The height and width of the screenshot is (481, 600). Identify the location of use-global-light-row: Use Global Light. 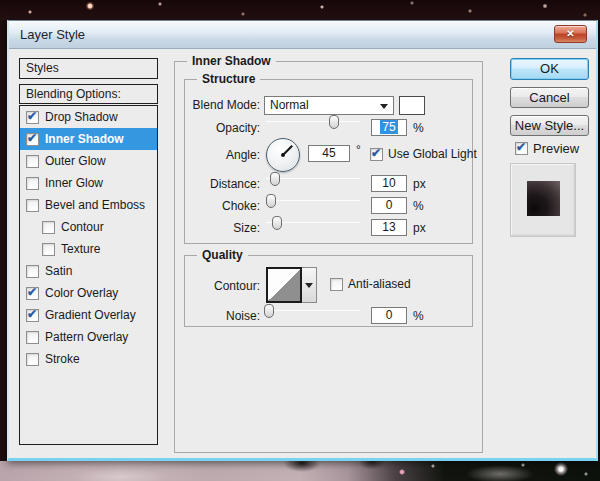
(424, 154).